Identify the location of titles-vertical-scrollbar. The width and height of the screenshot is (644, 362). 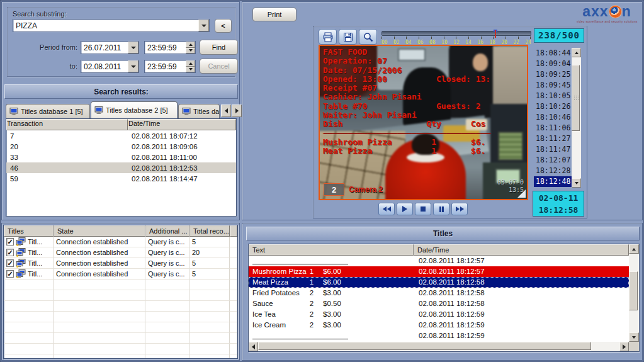
(634, 293).